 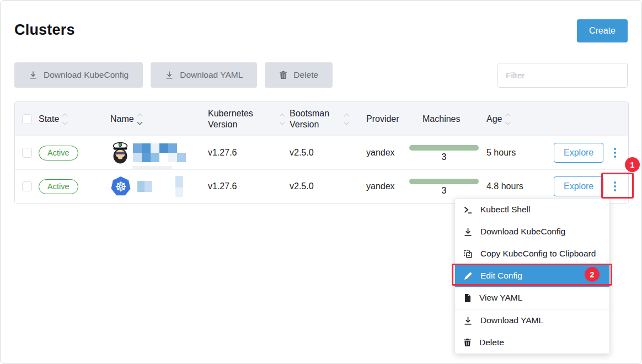 What do you see at coordinates (532, 210) in the screenshot?
I see `menu-item-kubectl-shell: Kubectl Shell` at bounding box center [532, 210].